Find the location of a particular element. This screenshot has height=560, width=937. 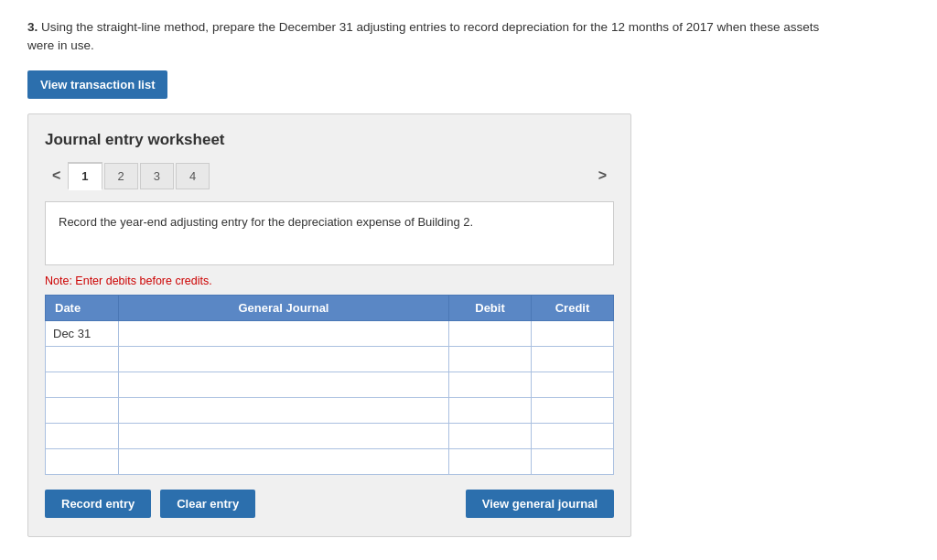

question-text: 3. Using the straight-line method, prepa… is located at coordinates (425, 37).